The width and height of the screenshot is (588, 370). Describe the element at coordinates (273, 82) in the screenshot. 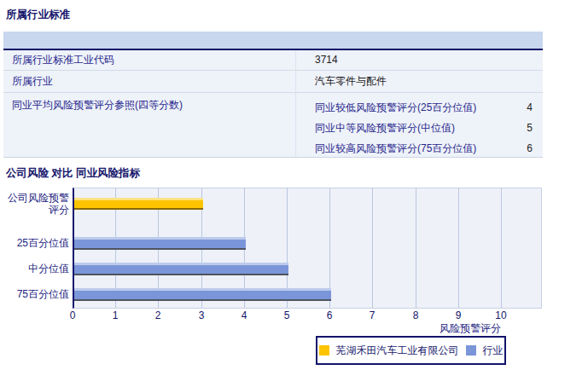

I see `table-row: 所属行业 汽车零件与配件` at that location.